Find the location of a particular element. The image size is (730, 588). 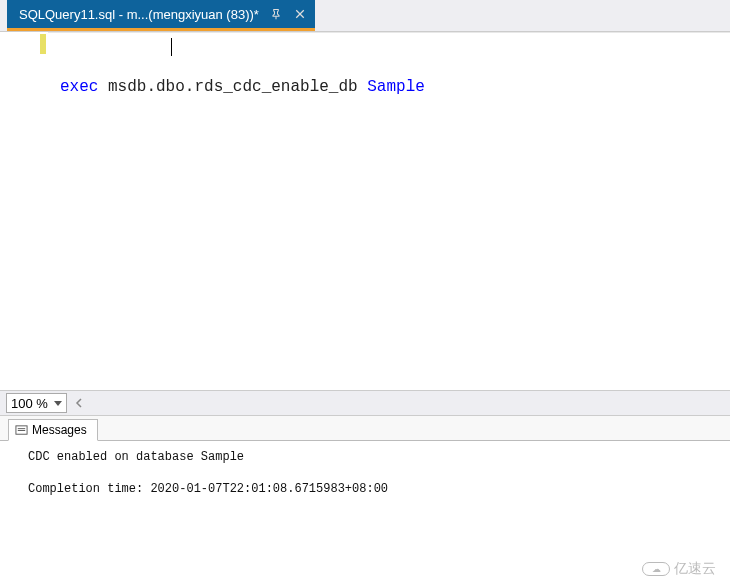

change-indicator-bar is located at coordinates (44, 211).